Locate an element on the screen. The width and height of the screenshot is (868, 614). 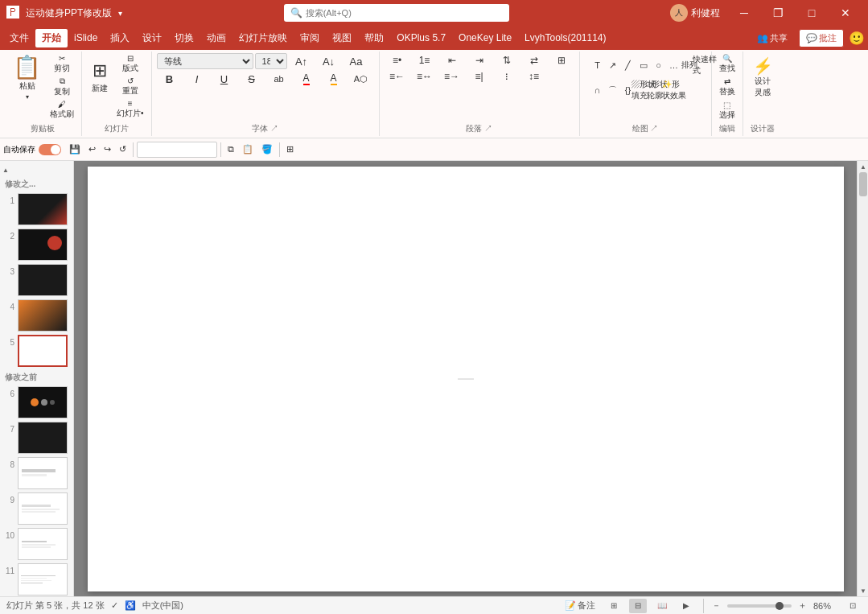
menu-okplus: OKPlus 5.7 is located at coordinates (422, 38).